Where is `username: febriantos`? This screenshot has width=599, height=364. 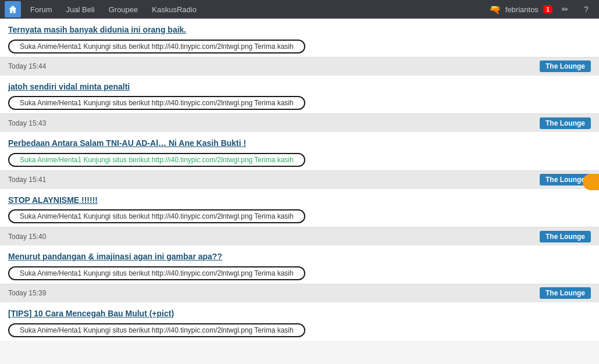
username: febriantos is located at coordinates (522, 9).